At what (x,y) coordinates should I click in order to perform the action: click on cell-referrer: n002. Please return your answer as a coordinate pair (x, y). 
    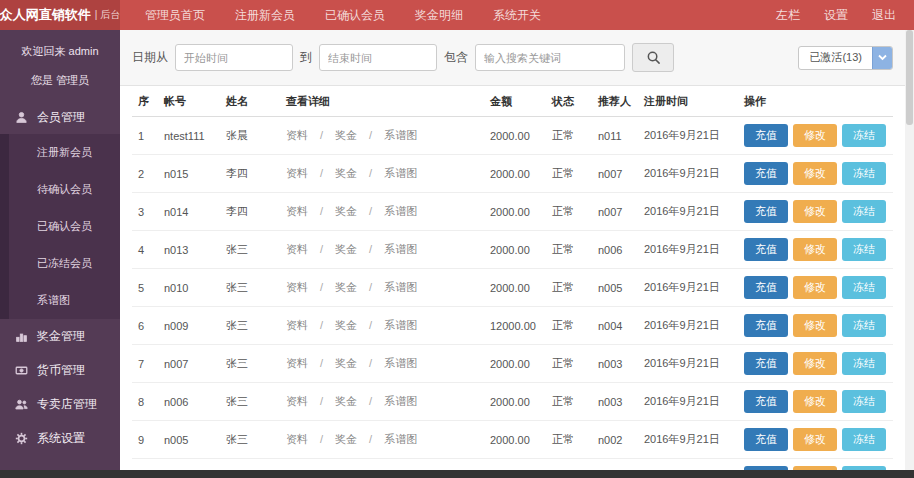
    Looking at the image, I should click on (615, 440).